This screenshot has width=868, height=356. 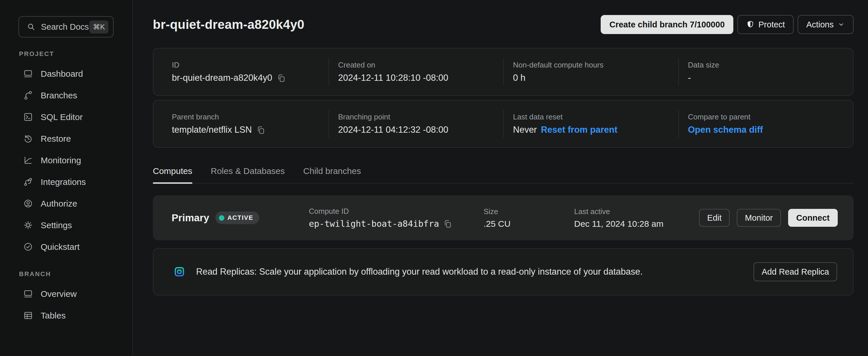 I want to click on sidebar-item-label: Restore, so click(x=56, y=139).